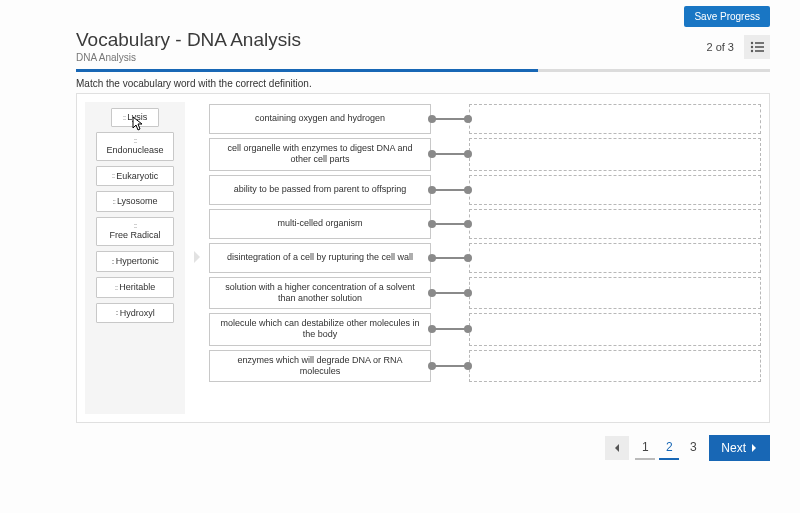  What do you see at coordinates (320, 294) in the screenshot?
I see `definition-text: solution with a higher concentration of …` at bounding box center [320, 294].